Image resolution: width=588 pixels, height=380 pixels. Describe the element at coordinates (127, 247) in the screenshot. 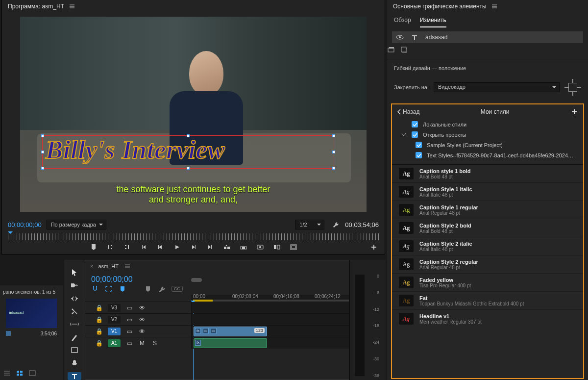

I see `mark-out-icon` at that location.